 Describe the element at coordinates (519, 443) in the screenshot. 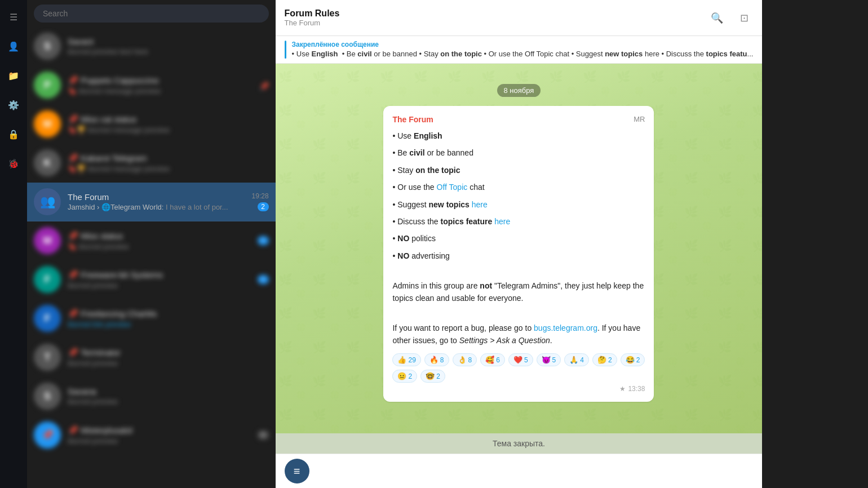

I see `topic-closed-bar: Тема закрыта.` at that location.